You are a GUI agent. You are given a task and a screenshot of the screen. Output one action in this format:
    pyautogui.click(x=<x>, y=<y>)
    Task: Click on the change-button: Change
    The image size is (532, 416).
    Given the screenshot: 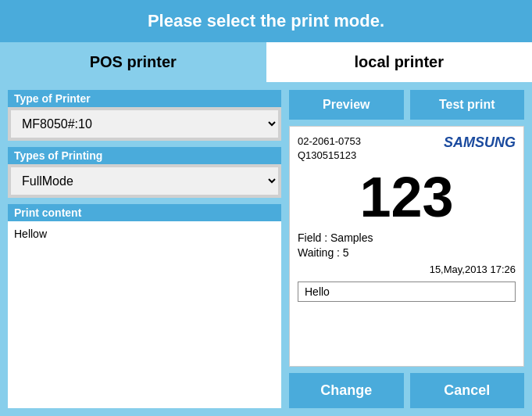 What is the action you would take?
    pyautogui.click(x=347, y=391)
    